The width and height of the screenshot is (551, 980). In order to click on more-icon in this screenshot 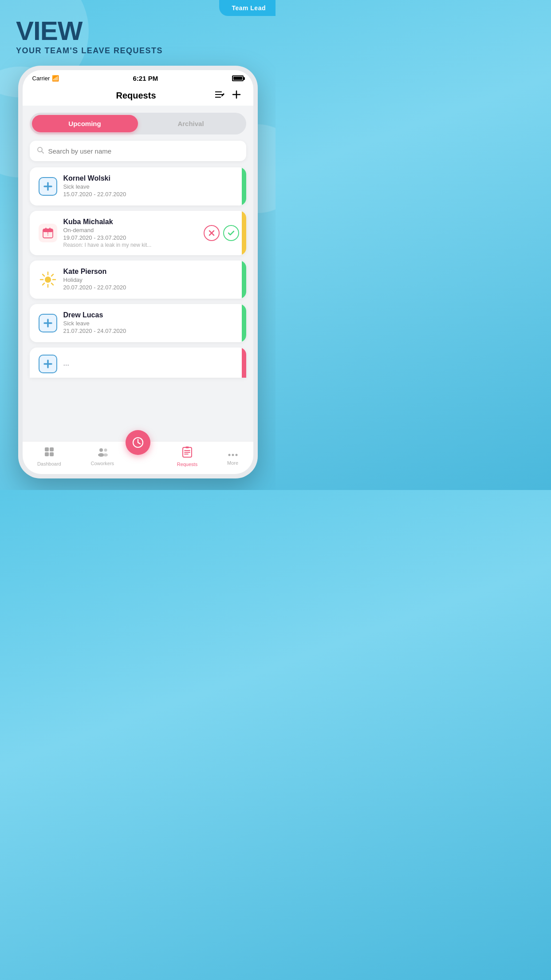, I will do `click(233, 453)`.